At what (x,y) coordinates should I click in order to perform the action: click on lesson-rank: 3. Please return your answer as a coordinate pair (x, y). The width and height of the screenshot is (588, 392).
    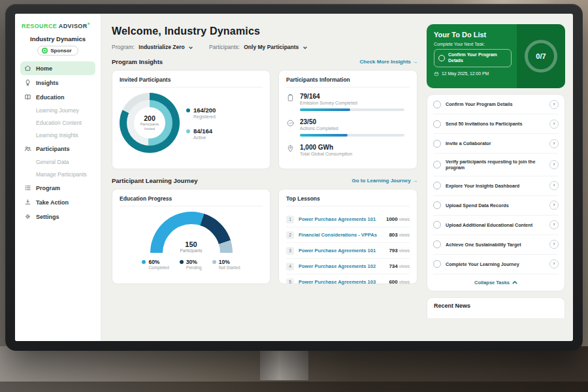
    Looking at the image, I should click on (290, 251).